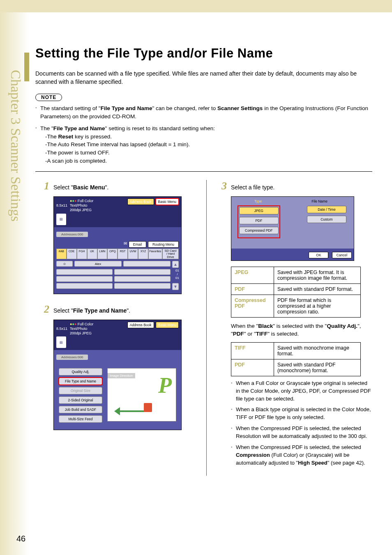 This screenshot has height=555, width=392. What do you see at coordinates (125, 244) in the screenshot?
I see `mail-icon: ✉` at bounding box center [125, 244].